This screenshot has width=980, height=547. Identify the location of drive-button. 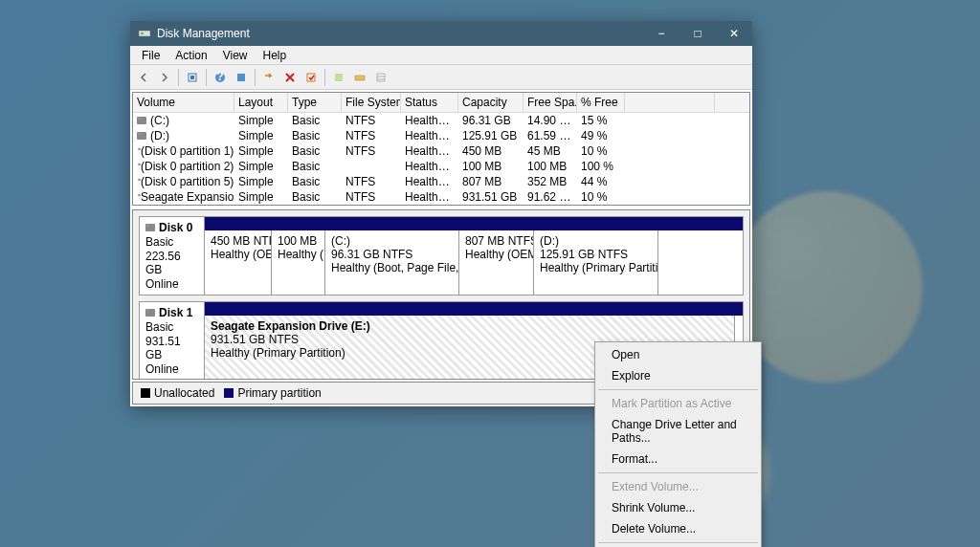
(360, 77).